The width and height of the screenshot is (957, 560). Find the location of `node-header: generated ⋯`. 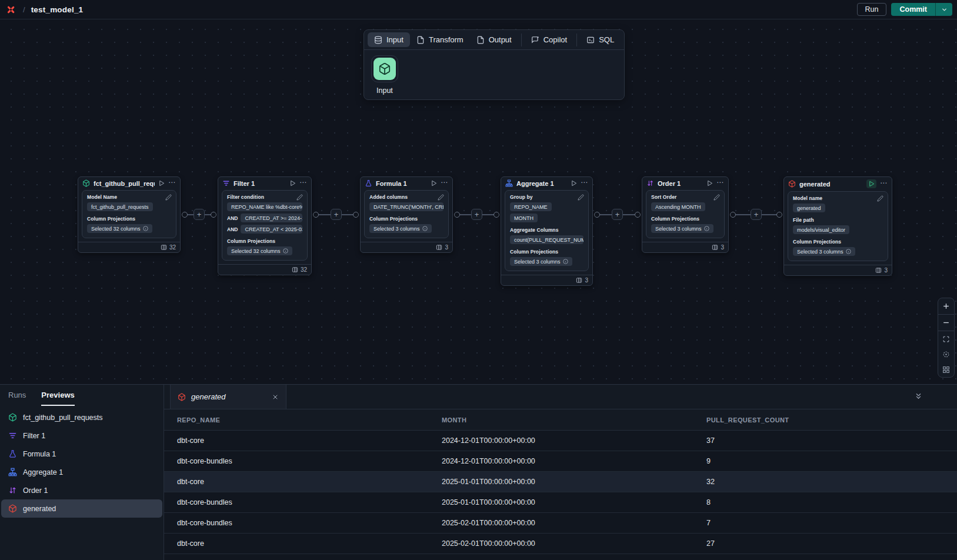

node-header: generated ⋯ is located at coordinates (838, 184).